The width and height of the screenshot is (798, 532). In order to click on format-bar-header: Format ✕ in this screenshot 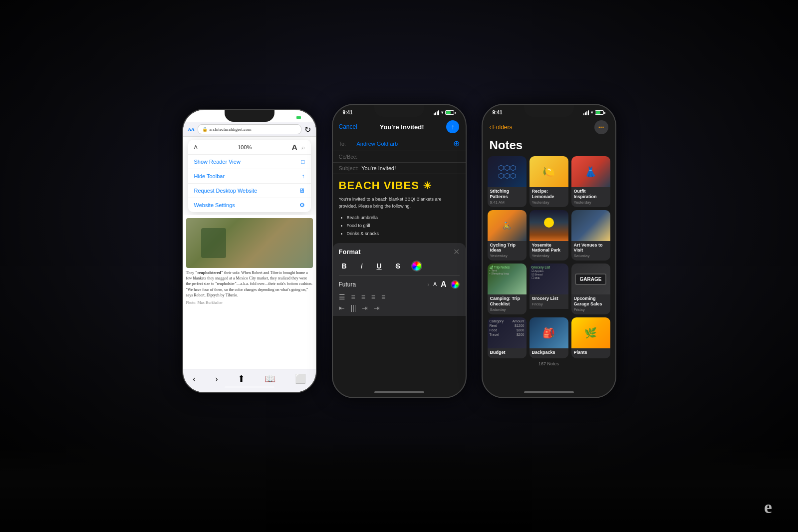, I will do `click(399, 252)`.